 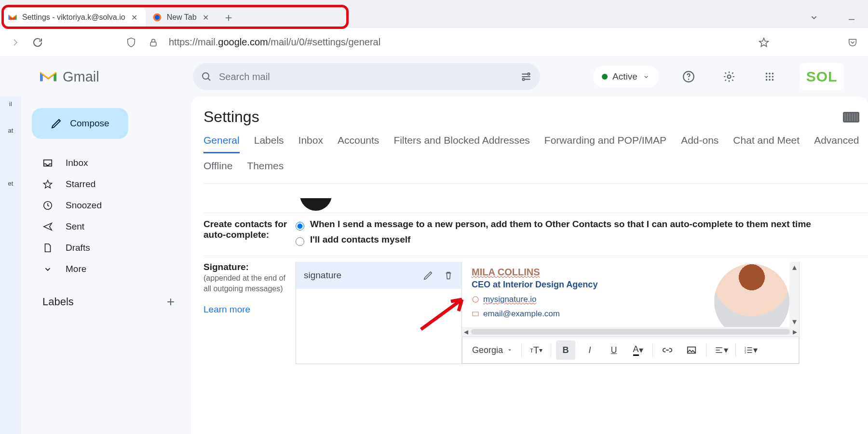 I want to click on insert-image-button, so click(x=692, y=350).